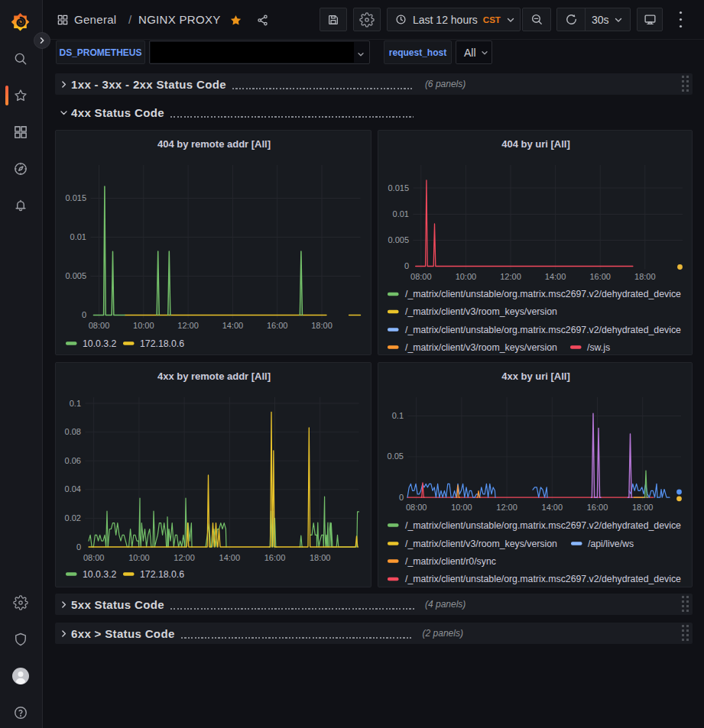  What do you see at coordinates (536, 144) in the screenshot?
I see `svg-text: 404 by uri [All]` at bounding box center [536, 144].